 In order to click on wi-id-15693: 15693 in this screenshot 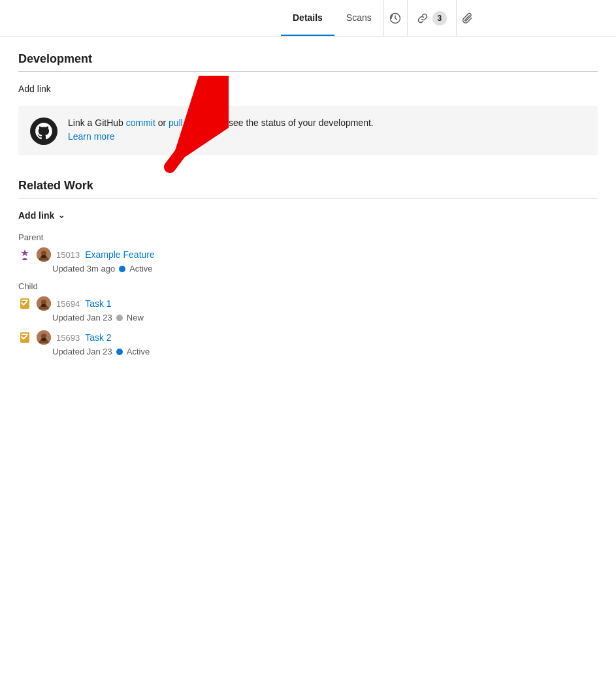, I will do `click(68, 338)`.